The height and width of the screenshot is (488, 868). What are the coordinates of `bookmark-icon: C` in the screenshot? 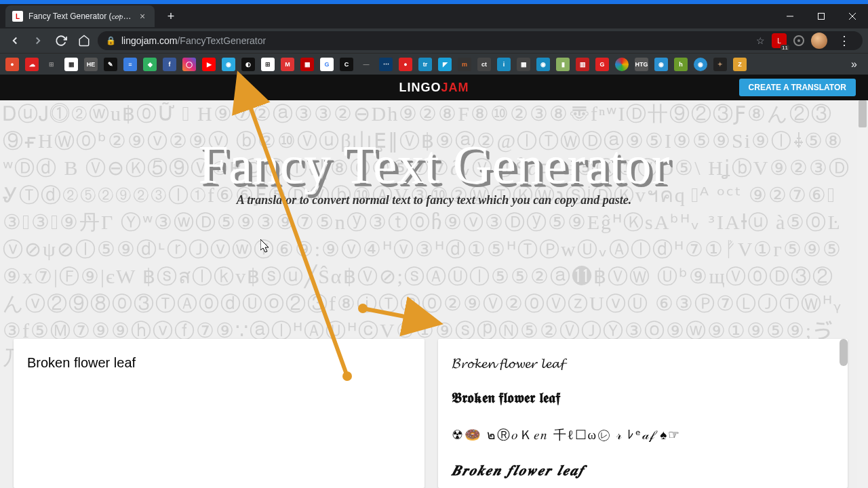 It's located at (347, 64).